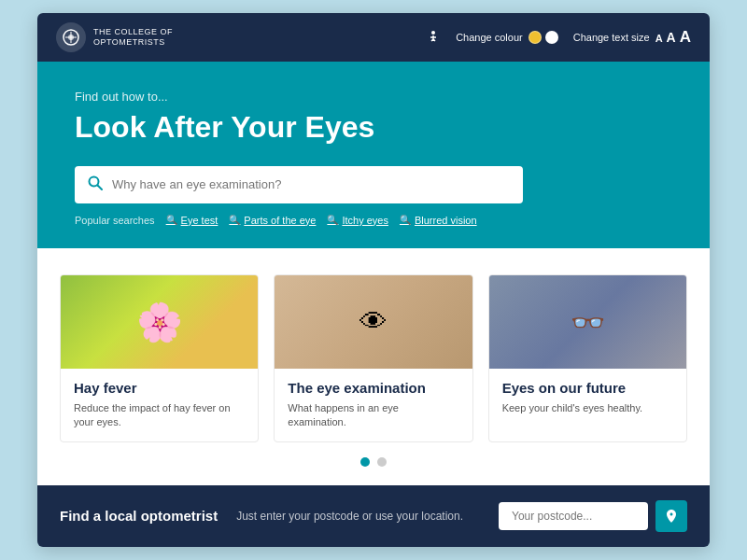  I want to click on text-size-medium: A, so click(671, 37).